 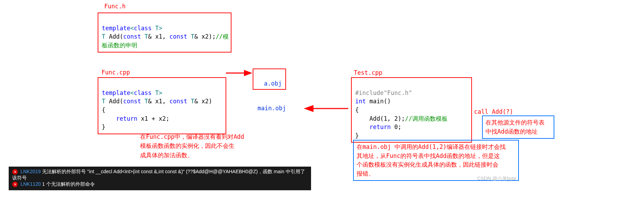 What do you see at coordinates (380, 119) in the screenshot?
I see `code-token: Add(0, 1);` at bounding box center [380, 119].